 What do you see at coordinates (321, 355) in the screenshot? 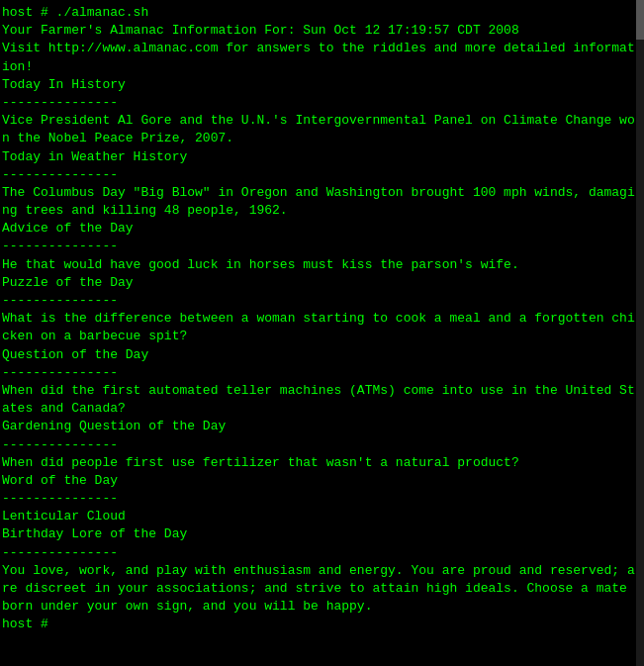
I see `question-heading: Question of the Day` at bounding box center [321, 355].